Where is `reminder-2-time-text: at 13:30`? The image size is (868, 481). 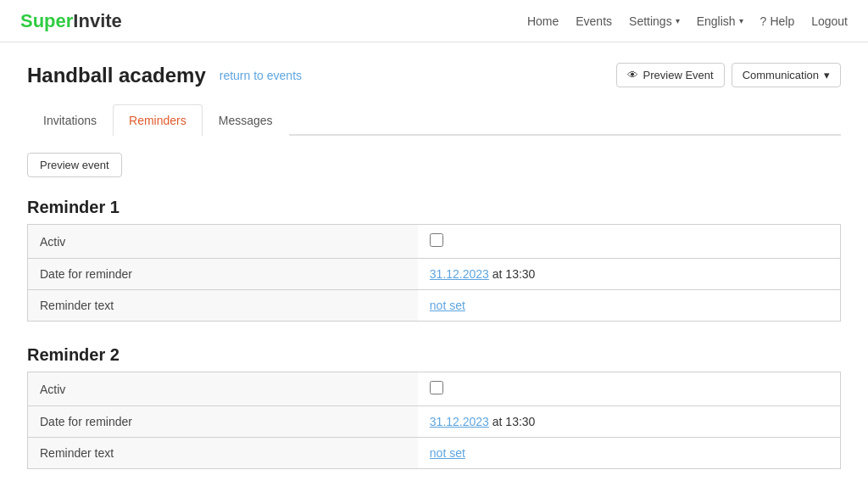
reminder-2-time-text: at 13:30 is located at coordinates (512, 422).